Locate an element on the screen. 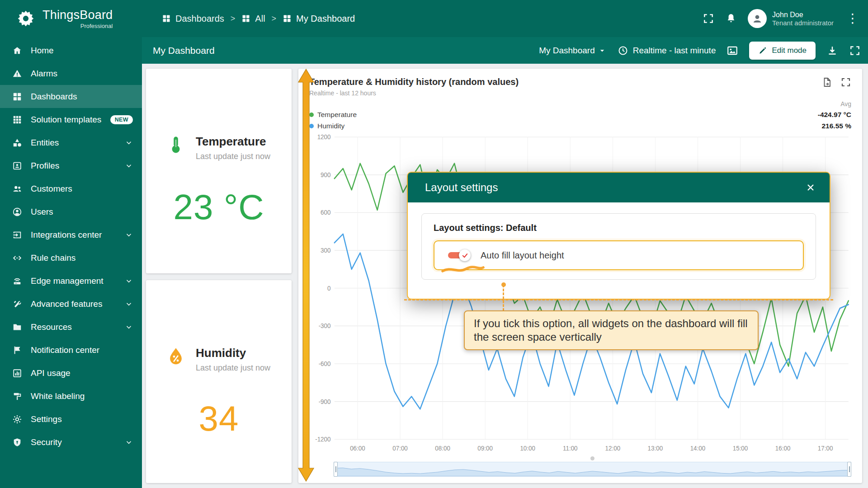 The height and width of the screenshot is (488, 868). sidebar-item-label: Entities is located at coordinates (45, 143).